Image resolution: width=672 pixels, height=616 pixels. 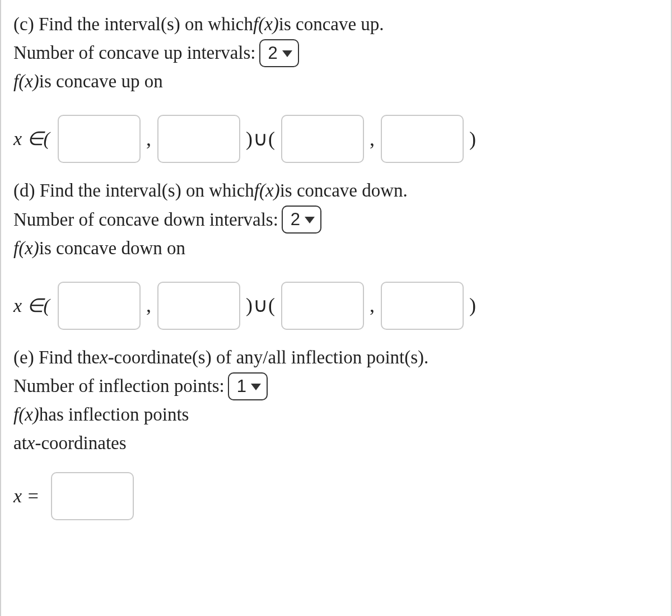 I want to click on part-e-result1-text: has inflection points, so click(x=114, y=414).